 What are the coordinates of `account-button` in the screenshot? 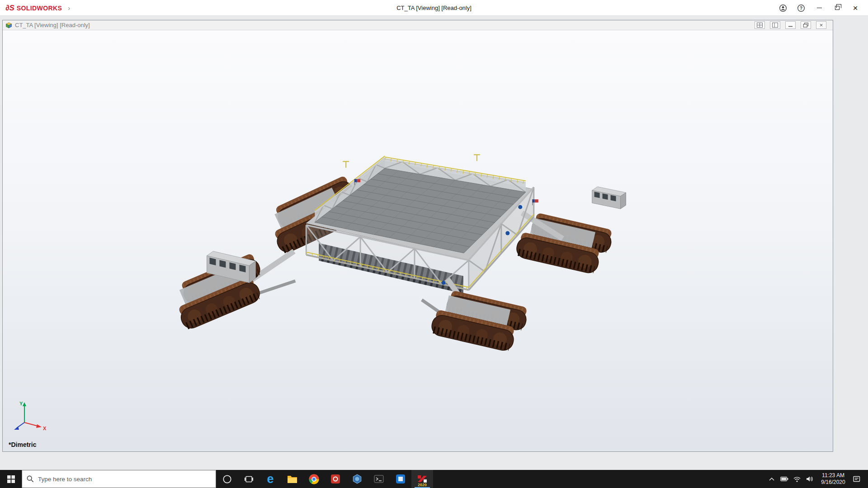 It's located at (783, 8).